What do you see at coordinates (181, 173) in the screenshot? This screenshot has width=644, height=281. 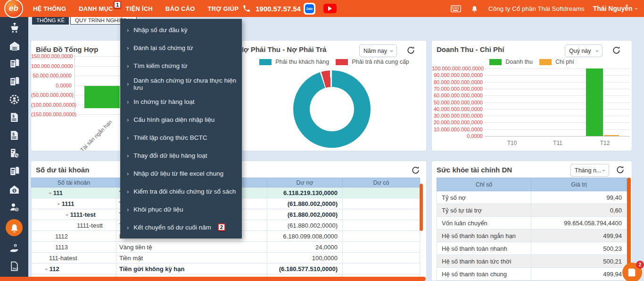 I see `menu-item: ›Nhập dữ liệu từ file excel chung` at bounding box center [181, 173].